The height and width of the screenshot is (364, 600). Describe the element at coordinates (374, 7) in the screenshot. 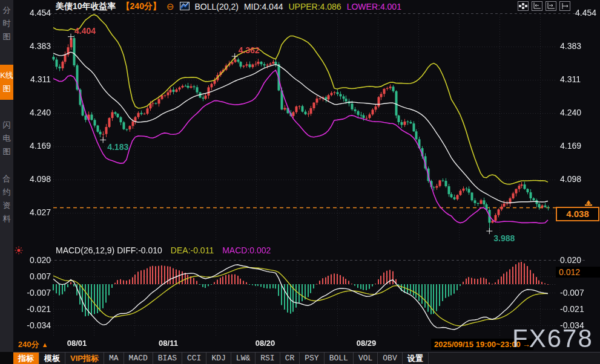

I see `boll-lower: LOWER:4.001` at that location.